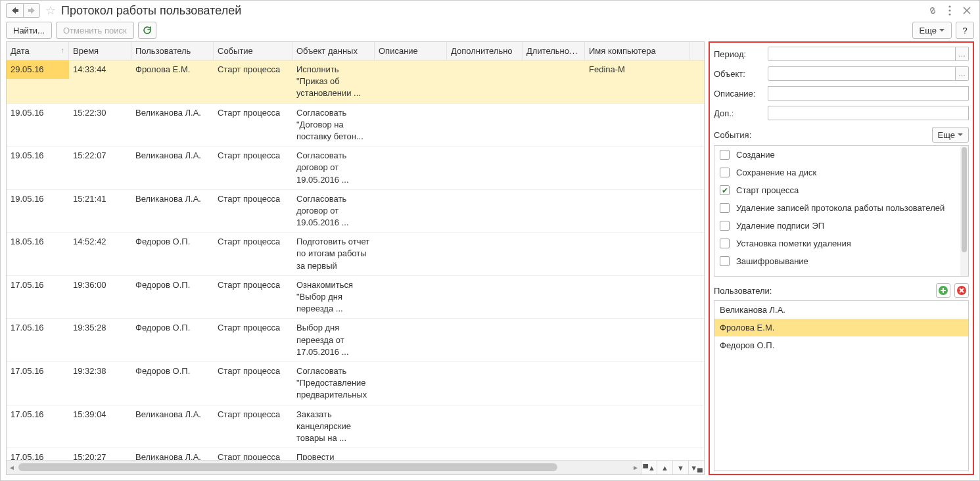 This screenshot has height=481, width=980. I want to click on event-checkbox-row: Удаление записей протокола работы пользо…, so click(841, 208).